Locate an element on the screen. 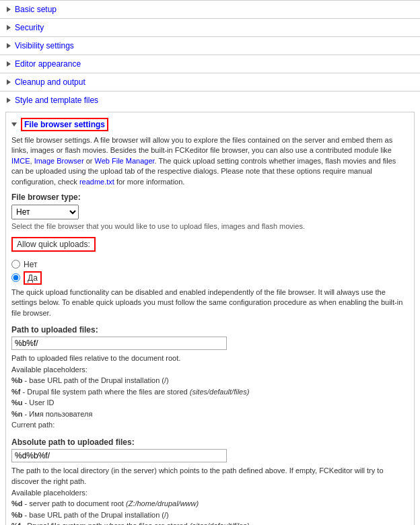 The image size is (420, 525). abs-placeholder-f-value: sites/default/files is located at coordinates (219, 524).